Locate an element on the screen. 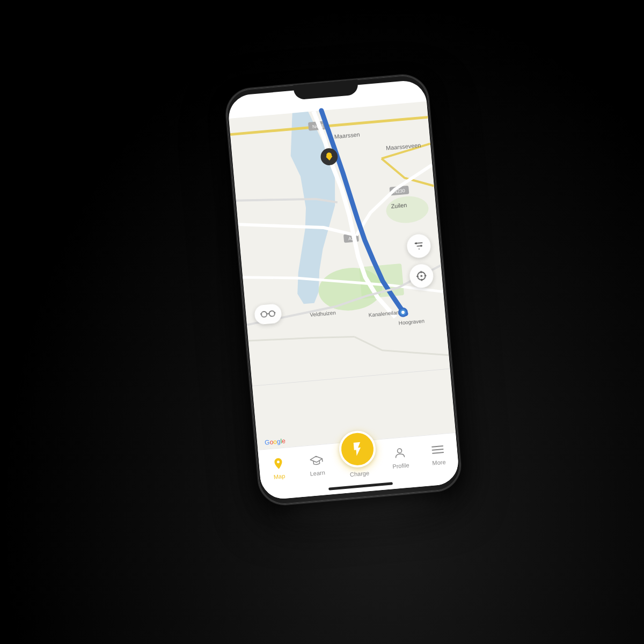 This screenshot has height=644, width=644. map-icon is located at coordinates (278, 464).